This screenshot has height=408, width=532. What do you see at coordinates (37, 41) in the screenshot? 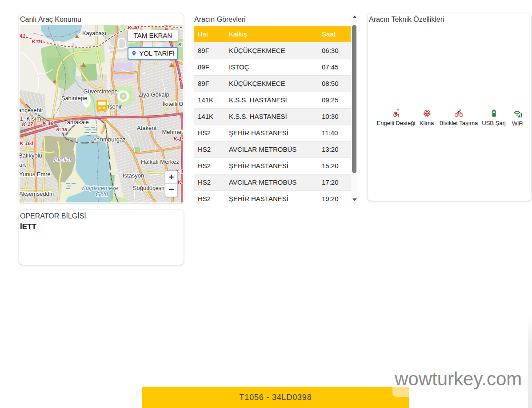
I see `svg-text: K-41` at bounding box center [37, 41].